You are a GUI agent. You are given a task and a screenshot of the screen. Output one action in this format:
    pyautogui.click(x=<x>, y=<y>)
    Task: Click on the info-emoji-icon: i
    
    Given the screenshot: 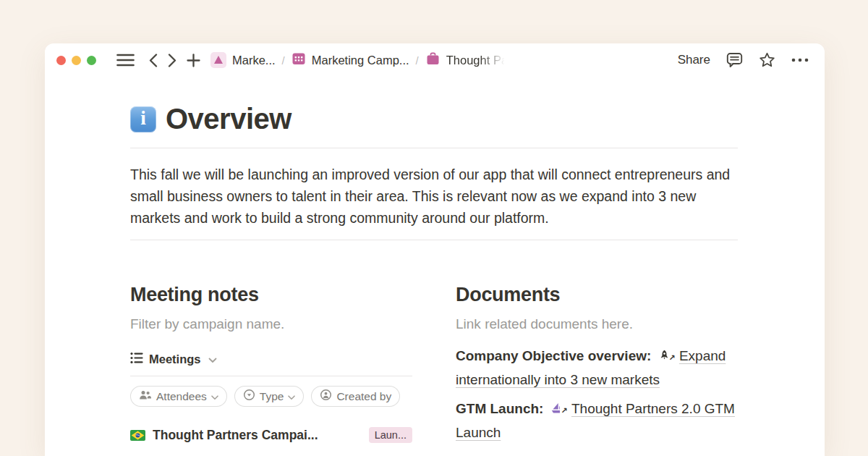 What is the action you would take?
    pyautogui.click(x=143, y=119)
    